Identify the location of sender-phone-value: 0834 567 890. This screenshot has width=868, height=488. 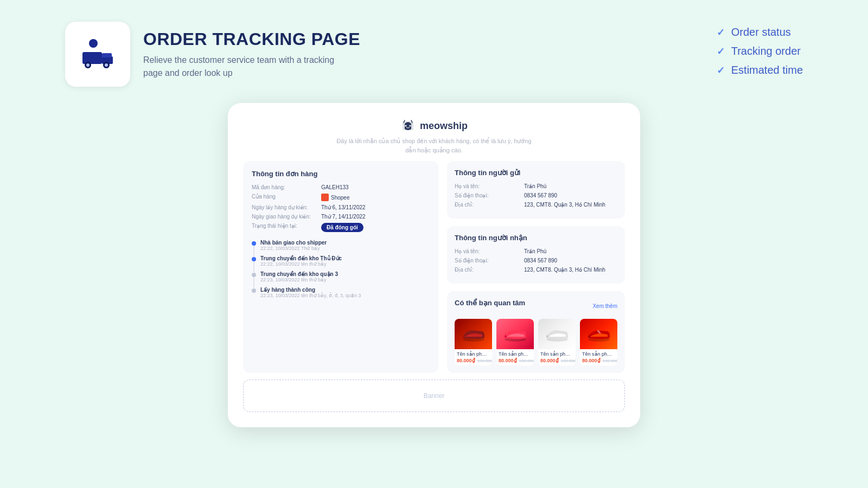
(540, 195).